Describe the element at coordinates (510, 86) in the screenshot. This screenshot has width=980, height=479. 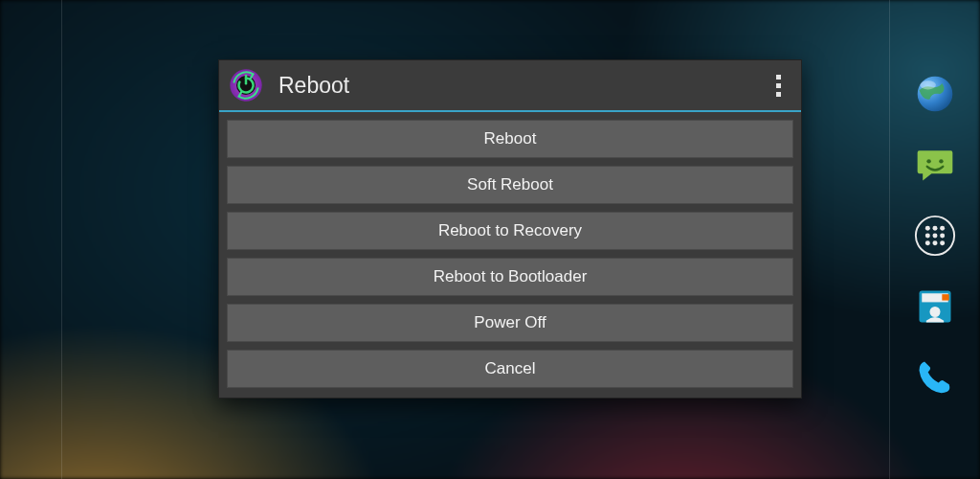
I see `dialog-header: Reboot` at that location.